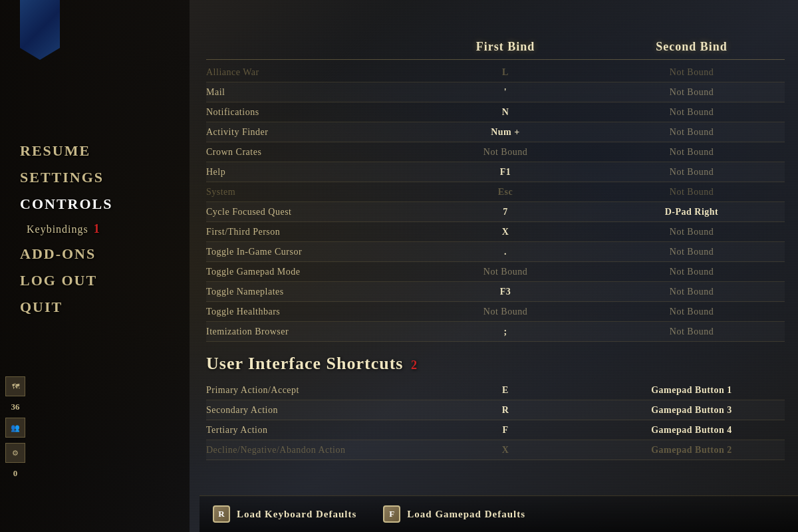 This screenshot has height=532, width=798. What do you see at coordinates (15, 428) in the screenshot?
I see `group-icon: 👥` at bounding box center [15, 428].